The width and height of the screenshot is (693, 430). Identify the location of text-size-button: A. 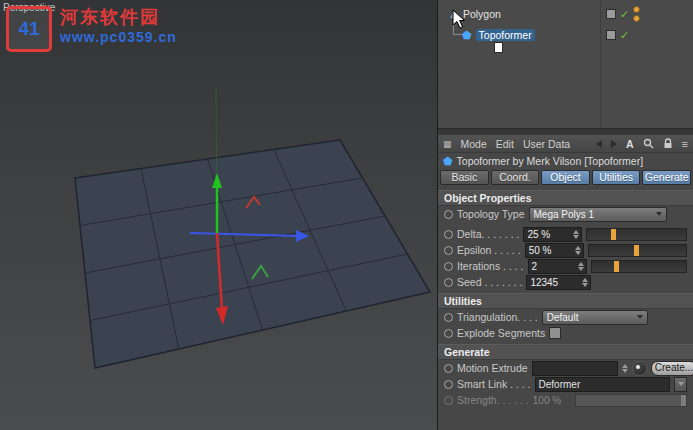
(630, 144).